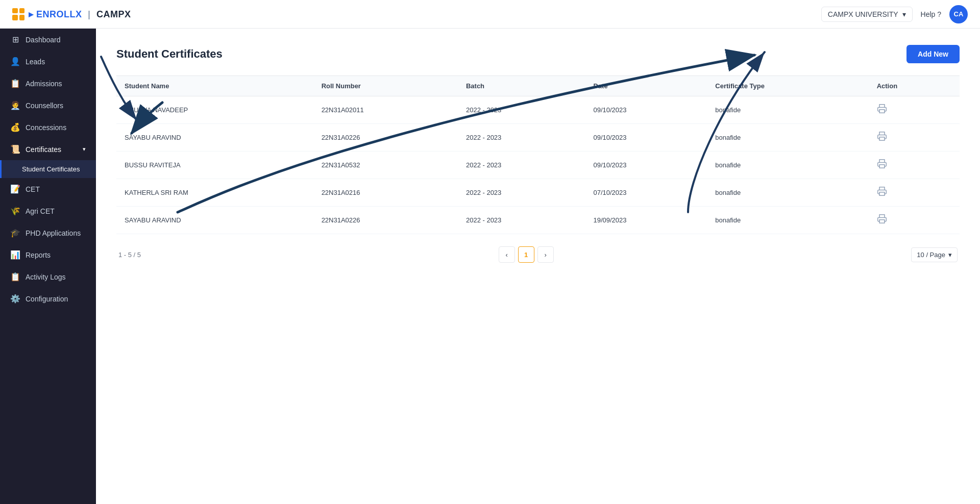 The image size is (980, 504). Describe the element at coordinates (130, 255) in the screenshot. I see `pagination-info: 1 - 5 / 5` at that location.